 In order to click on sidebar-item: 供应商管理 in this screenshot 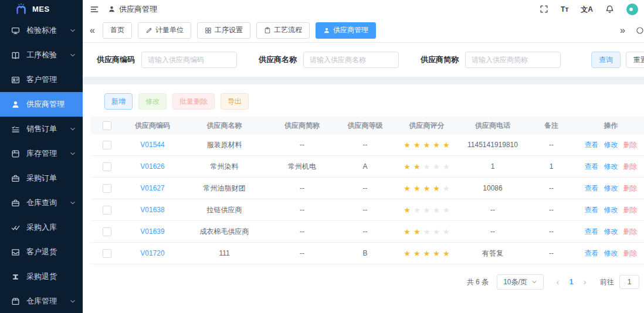, I will do `click(41, 104)`.